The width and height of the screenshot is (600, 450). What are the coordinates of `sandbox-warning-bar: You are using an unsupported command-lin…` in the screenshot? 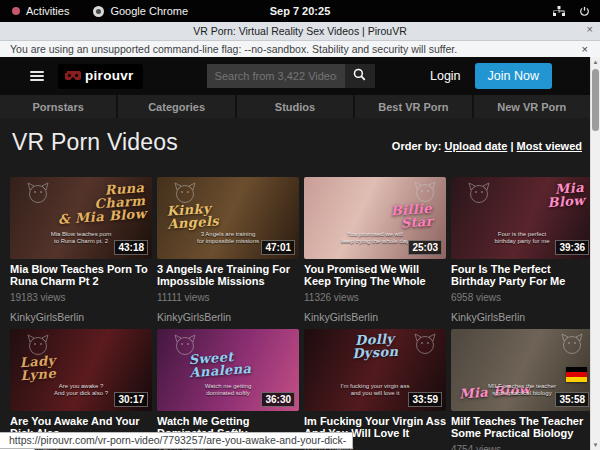 It's located at (300, 50).